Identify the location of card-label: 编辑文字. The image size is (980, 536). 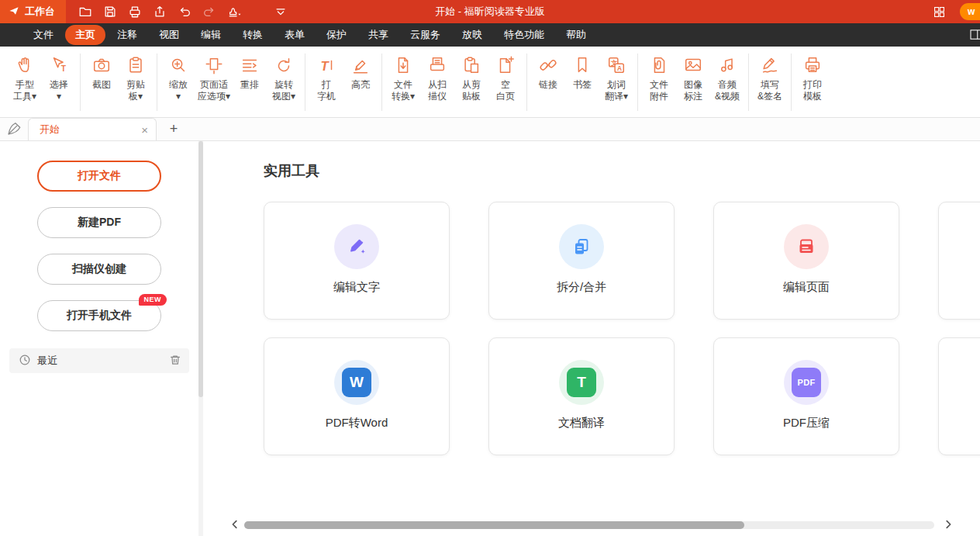
(357, 287).